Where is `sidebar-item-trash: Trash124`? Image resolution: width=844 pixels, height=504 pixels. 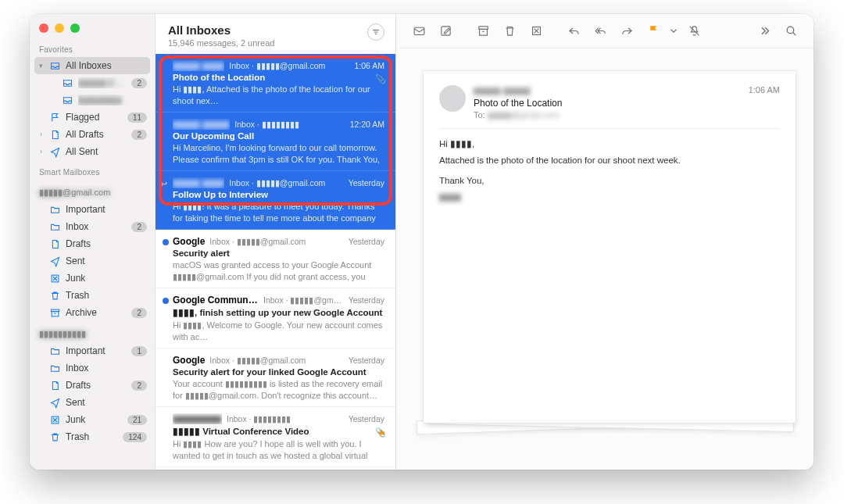 sidebar-item-trash: Trash124 is located at coordinates (92, 437).